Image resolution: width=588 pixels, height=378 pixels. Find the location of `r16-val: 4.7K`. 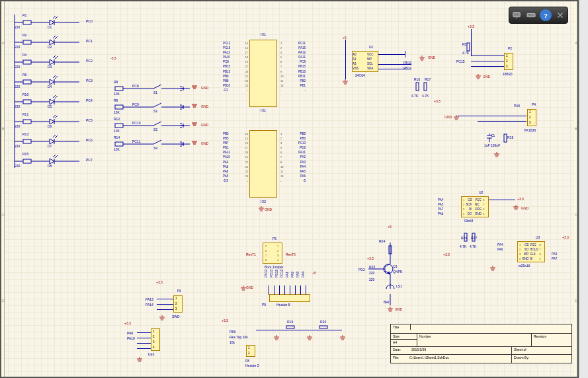

r16-val: 4.7K is located at coordinates (415, 96).